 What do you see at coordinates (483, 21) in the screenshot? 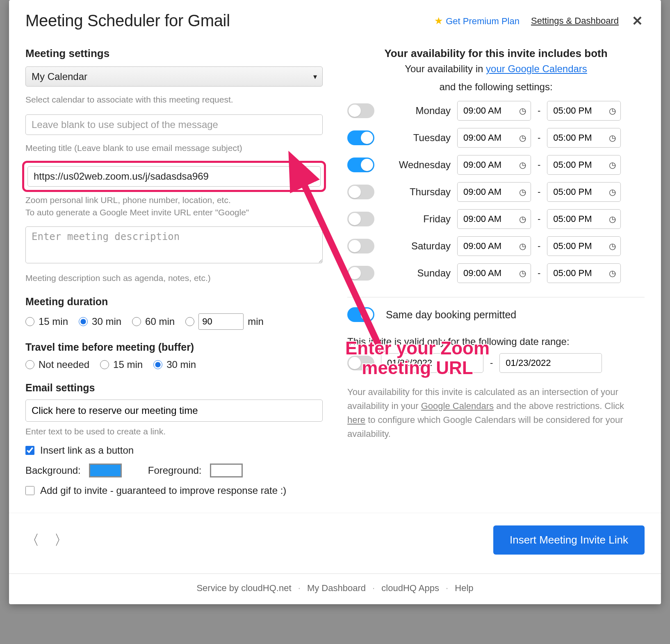
I see `premium-link-text: Get Premium Plan` at bounding box center [483, 21].